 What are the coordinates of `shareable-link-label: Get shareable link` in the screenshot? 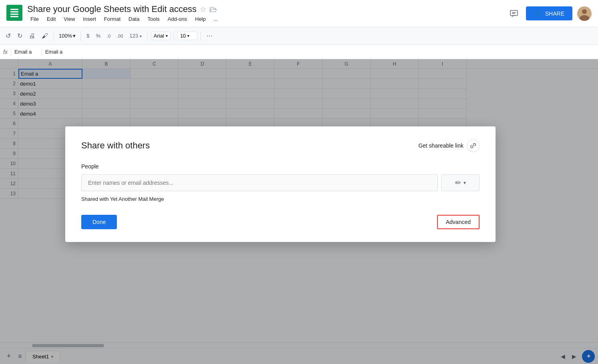 It's located at (441, 146).